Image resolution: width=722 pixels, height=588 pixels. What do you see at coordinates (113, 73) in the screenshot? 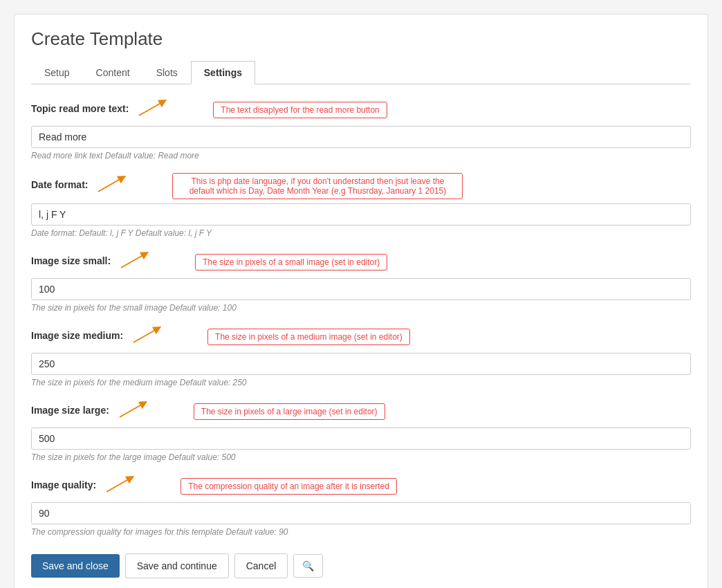
I see `tab-content: Content` at bounding box center [113, 73].